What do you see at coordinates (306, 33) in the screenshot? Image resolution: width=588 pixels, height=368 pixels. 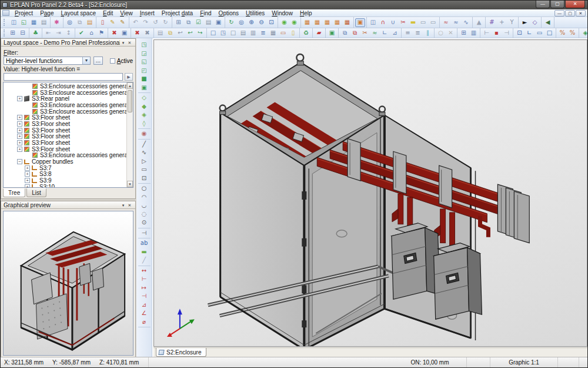 I see `update-icon: ♻` at bounding box center [306, 33].